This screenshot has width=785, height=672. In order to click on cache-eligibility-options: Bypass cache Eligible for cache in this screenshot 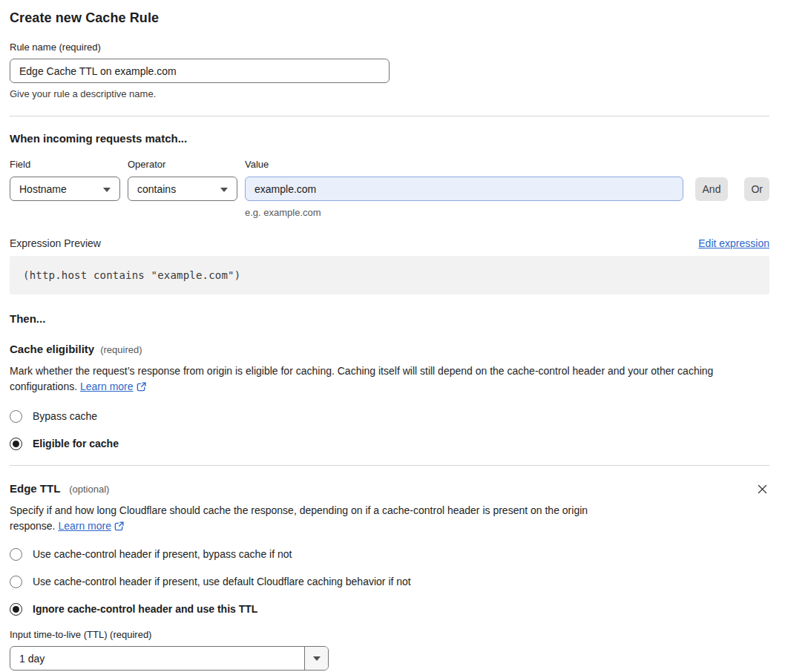, I will do `click(390, 430)`.